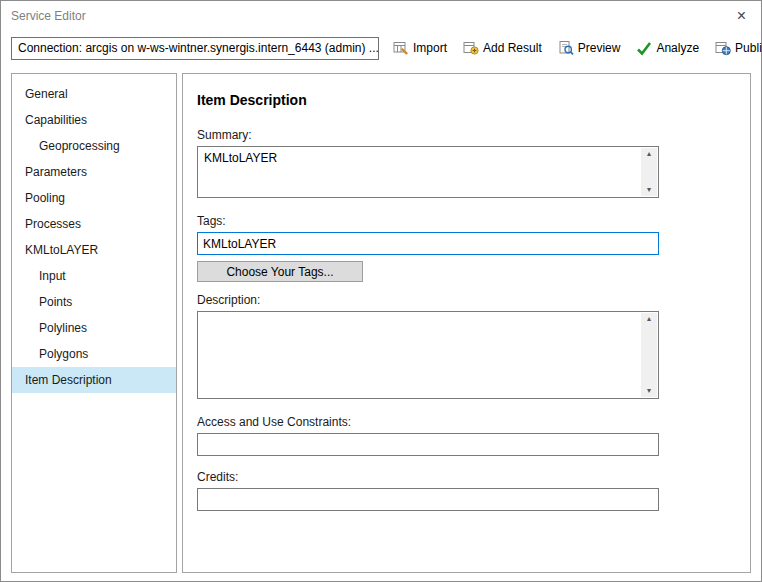 The width and height of the screenshot is (762, 582). I want to click on toolbar-button-label: Preview, so click(600, 48).